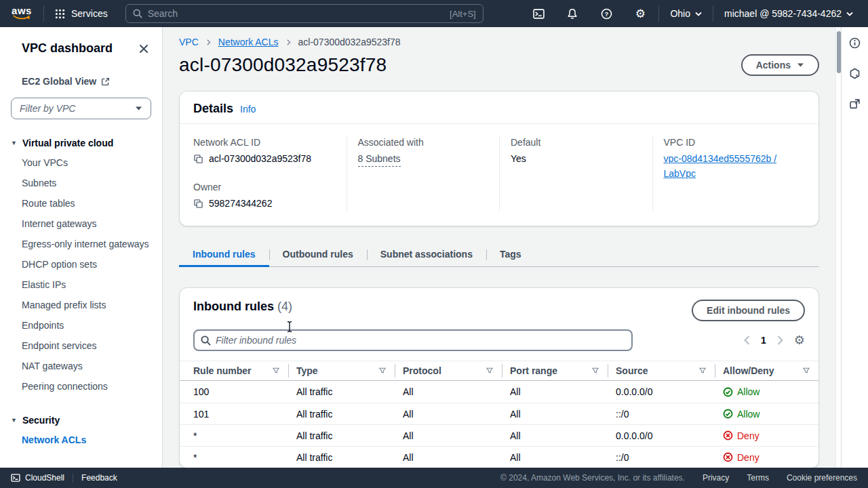 The width and height of the screenshot is (868, 488). I want to click on table-row: 101 All traffic All All ::/0 Allow, so click(499, 413).